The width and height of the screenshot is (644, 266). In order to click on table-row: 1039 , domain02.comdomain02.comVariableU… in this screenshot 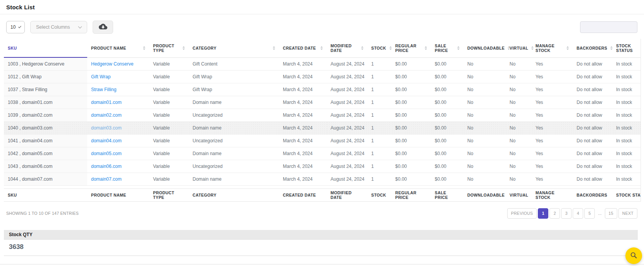, I will do `click(322, 115)`.